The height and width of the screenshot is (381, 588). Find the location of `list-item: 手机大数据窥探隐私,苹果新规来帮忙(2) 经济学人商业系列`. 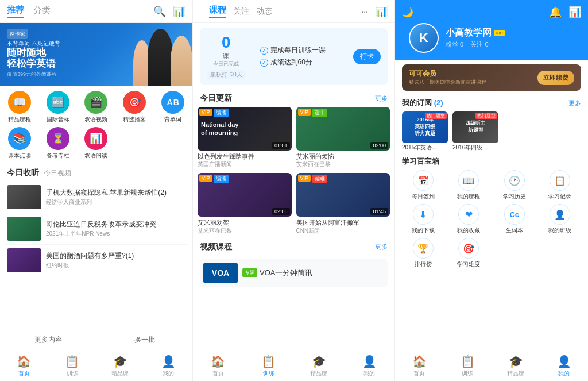

list-item: 手机大数据窥探隐私,苹果新规来帮忙(2) 经济学人商业系列 is located at coordinates (96, 198).